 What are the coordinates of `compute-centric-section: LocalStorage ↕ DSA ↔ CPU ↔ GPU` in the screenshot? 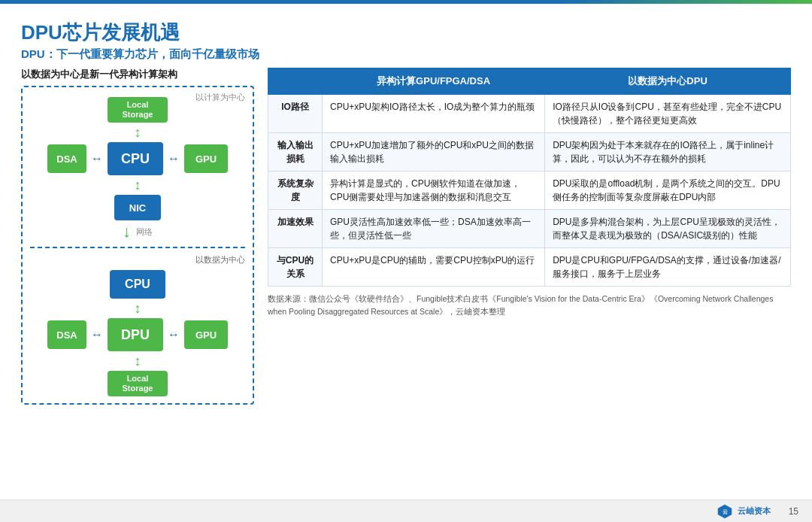 It's located at (138, 168).